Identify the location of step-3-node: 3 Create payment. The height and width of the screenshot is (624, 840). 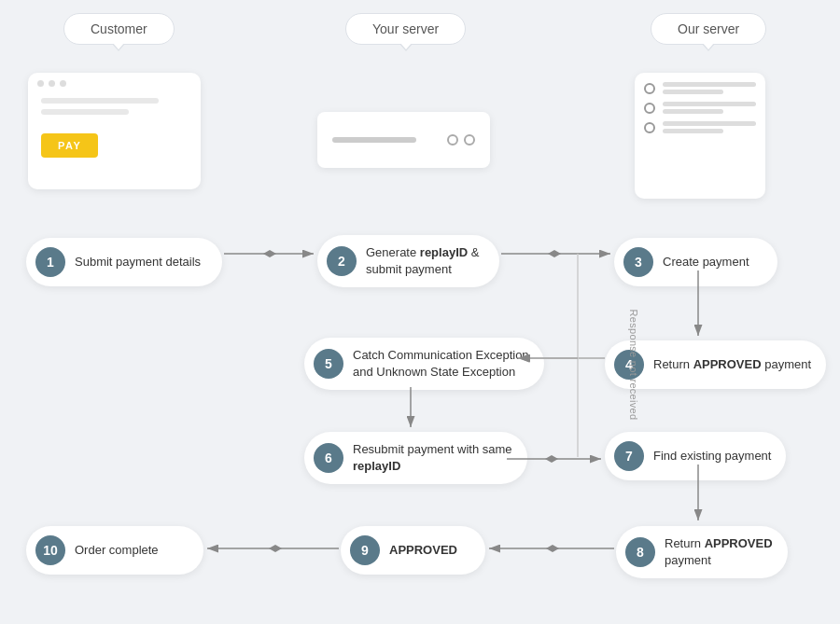
(696, 262).